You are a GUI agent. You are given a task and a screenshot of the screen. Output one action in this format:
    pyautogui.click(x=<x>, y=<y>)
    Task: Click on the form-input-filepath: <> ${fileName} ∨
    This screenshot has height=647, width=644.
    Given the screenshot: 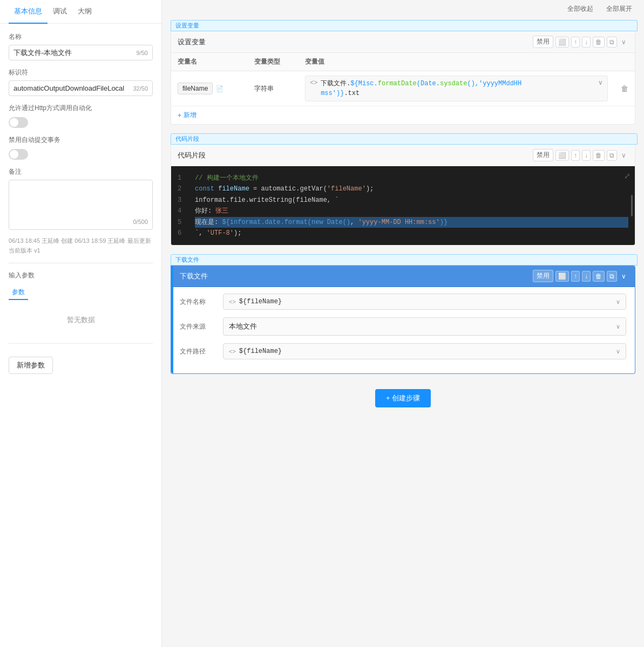 What is the action you would take?
    pyautogui.click(x=424, y=351)
    